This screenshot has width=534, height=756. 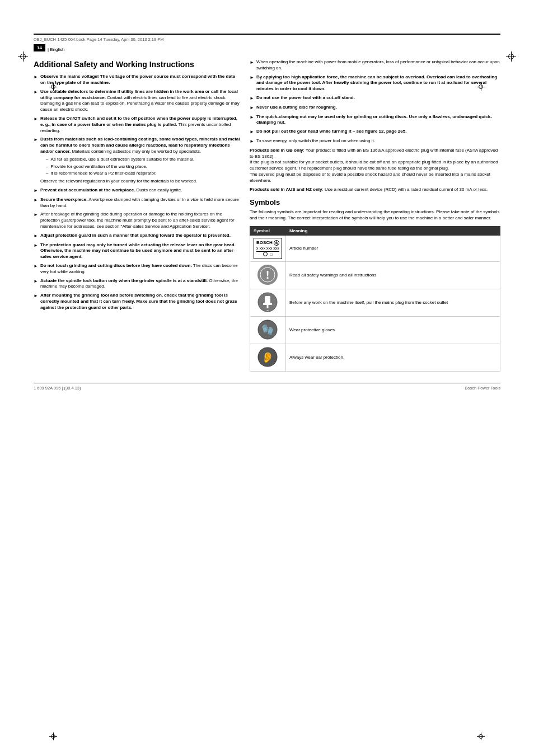 I want to click on symbol-cell: ➡, so click(x=268, y=302).